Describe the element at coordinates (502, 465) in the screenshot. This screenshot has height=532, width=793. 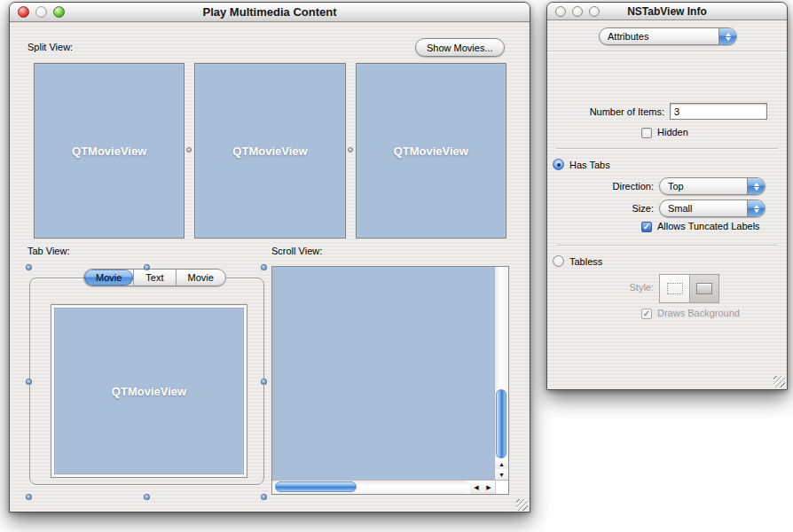
I see `arrow-up-icon: ▲` at that location.